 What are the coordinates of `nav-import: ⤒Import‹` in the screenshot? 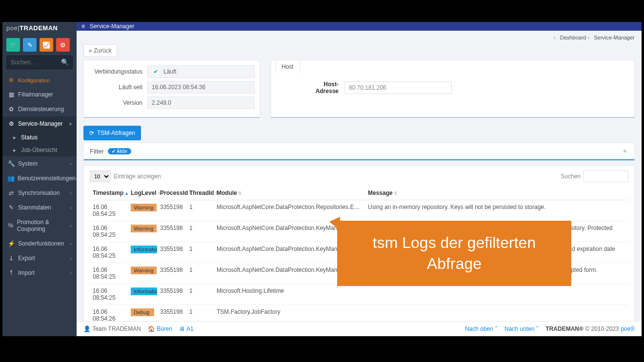 It's located at (40, 273).